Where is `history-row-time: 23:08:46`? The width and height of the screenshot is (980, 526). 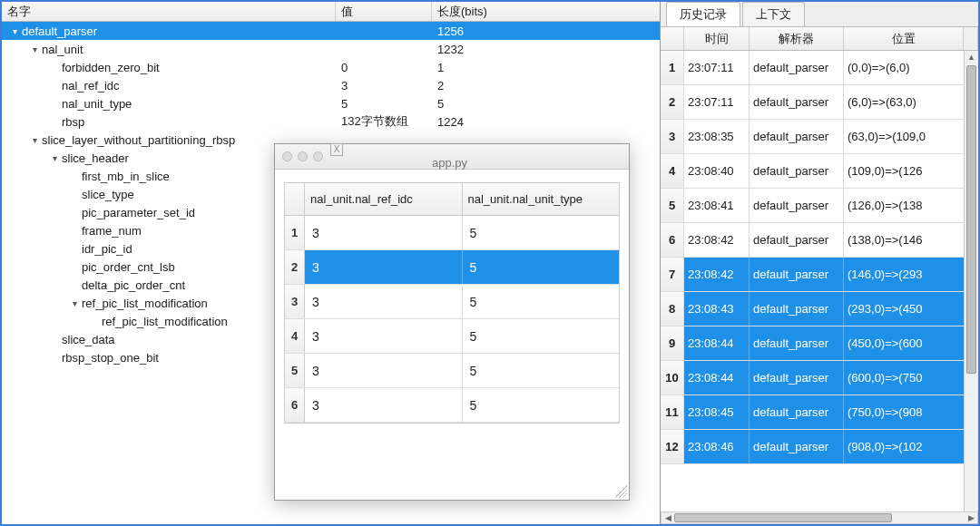 history-row-time: 23:08:46 is located at coordinates (717, 446).